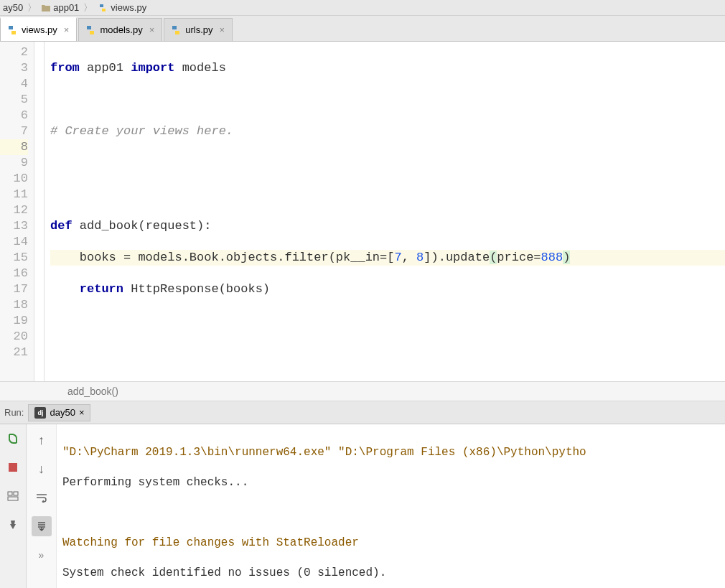 This screenshot has width=725, height=588. Describe the element at coordinates (13, 7) in the screenshot. I see `breadcrumb-label: ay50` at that location.